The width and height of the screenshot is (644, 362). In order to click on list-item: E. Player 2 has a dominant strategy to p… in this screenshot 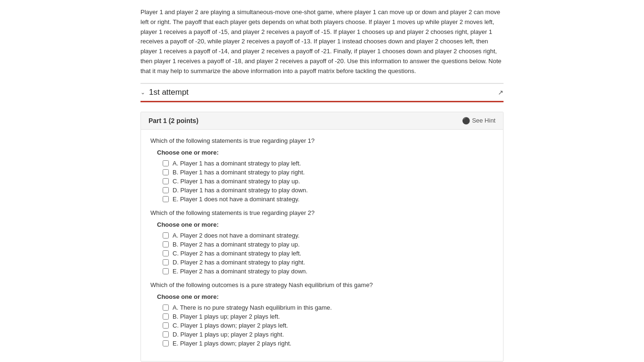, I will do `click(328, 272)`.